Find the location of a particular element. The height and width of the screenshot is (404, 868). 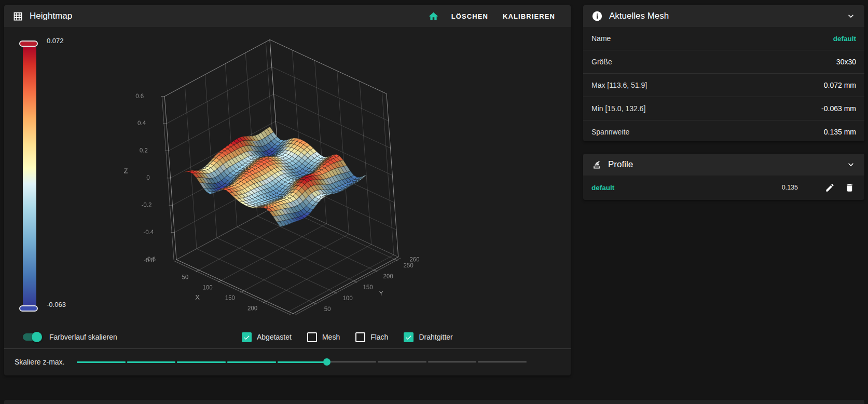

trash-icon is located at coordinates (850, 188).